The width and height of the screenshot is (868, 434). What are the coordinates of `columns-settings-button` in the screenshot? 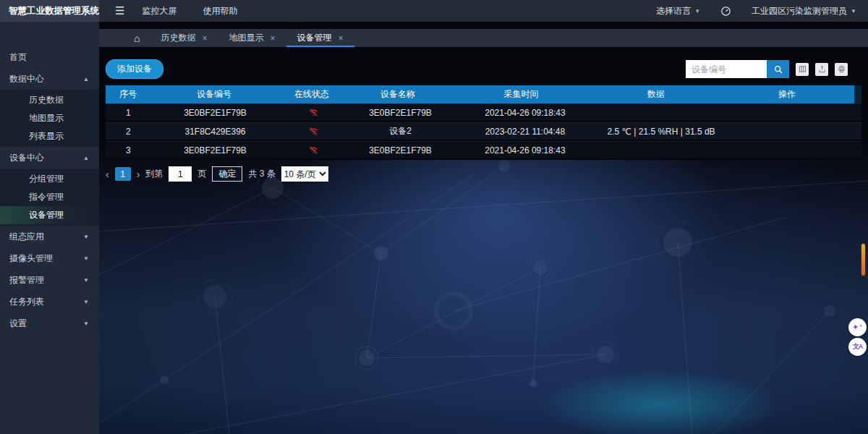 It's located at (802, 69).